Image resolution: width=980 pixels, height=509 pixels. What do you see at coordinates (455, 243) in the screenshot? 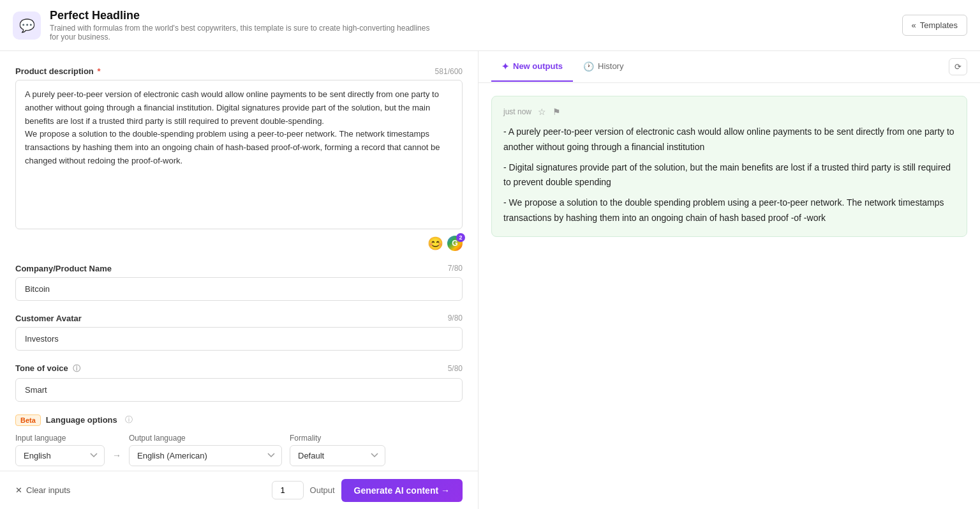
I see `grammarly-icon: G 2` at bounding box center [455, 243].